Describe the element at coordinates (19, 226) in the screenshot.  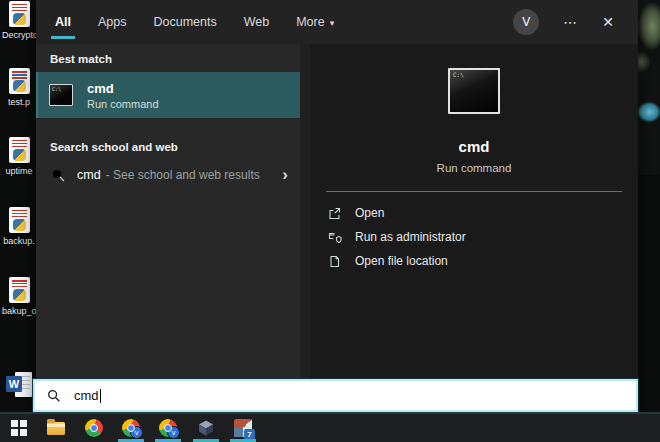
I see `desktop-icon-backup: backup.` at that location.